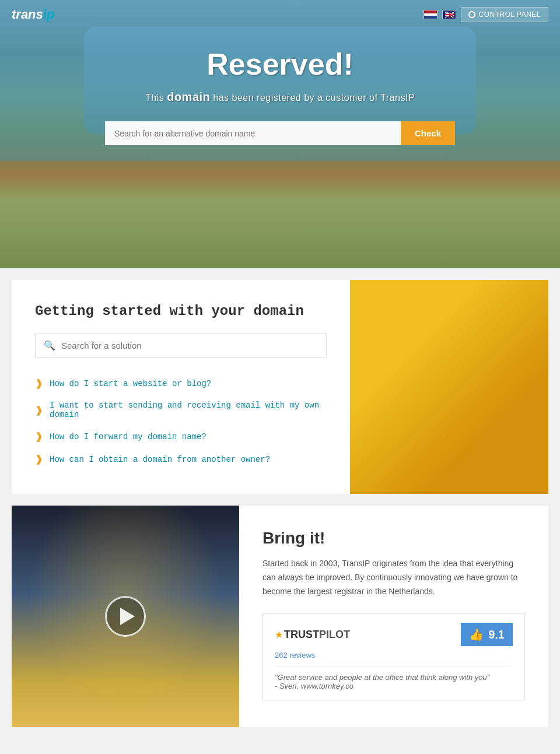  I want to click on bring-it-description: Started back in 2003, TransIP originates…, so click(394, 577).